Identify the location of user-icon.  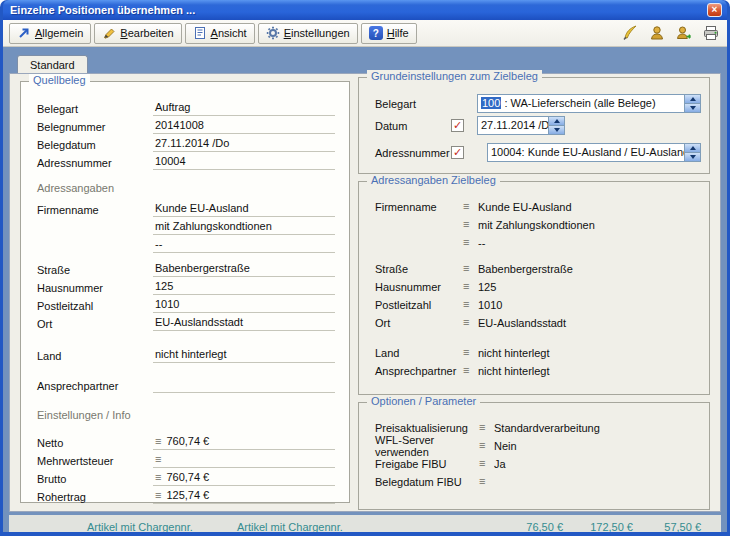
(657, 33).